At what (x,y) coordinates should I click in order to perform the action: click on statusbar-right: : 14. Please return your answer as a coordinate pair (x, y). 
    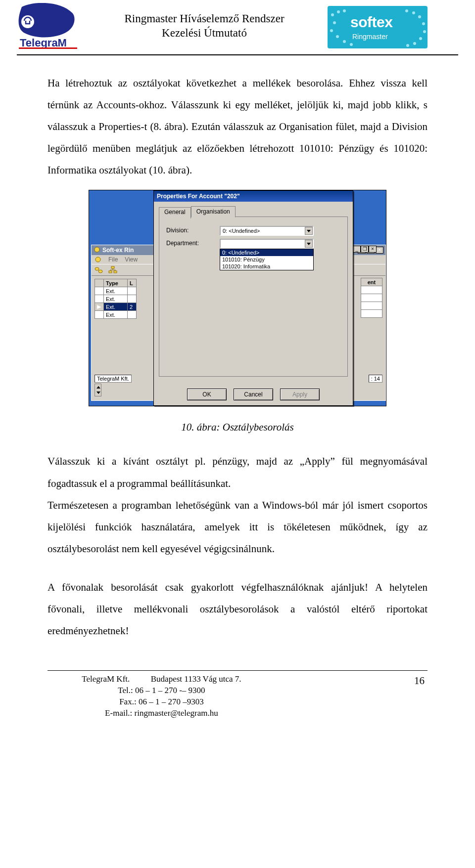
    Looking at the image, I should click on (376, 379).